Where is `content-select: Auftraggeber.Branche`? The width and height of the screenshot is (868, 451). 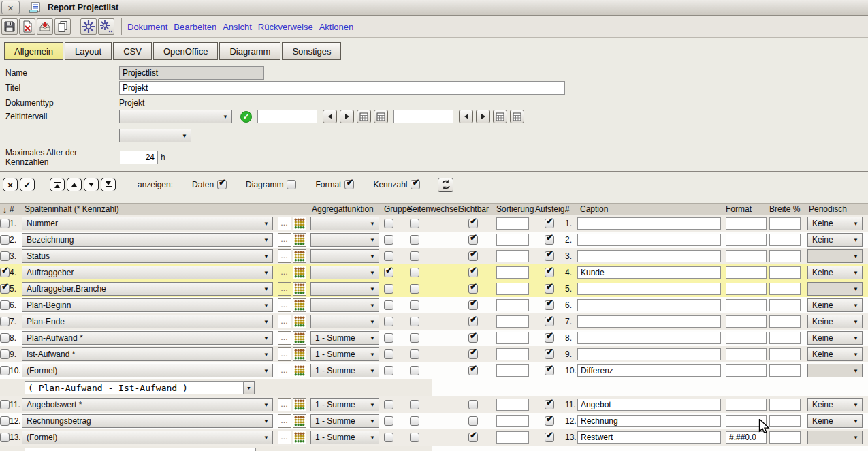
content-select: Auftraggeber.Branche is located at coordinates (147, 289).